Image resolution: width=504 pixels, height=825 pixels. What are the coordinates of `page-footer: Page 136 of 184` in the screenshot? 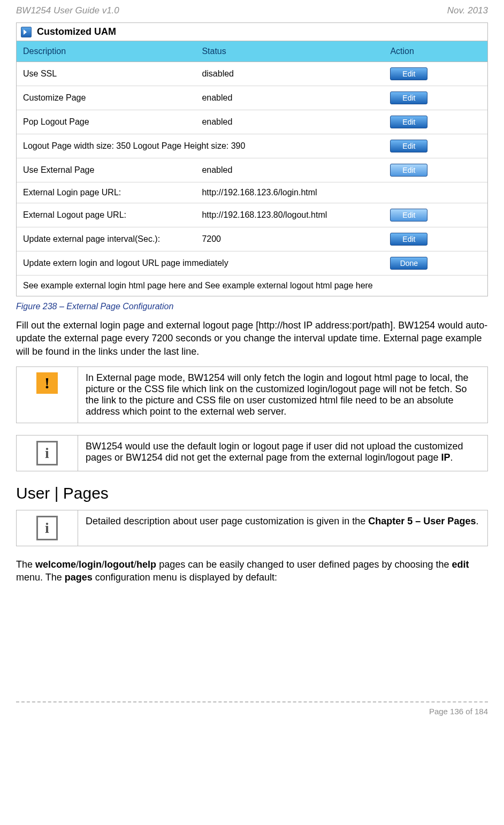 It's located at (252, 714).